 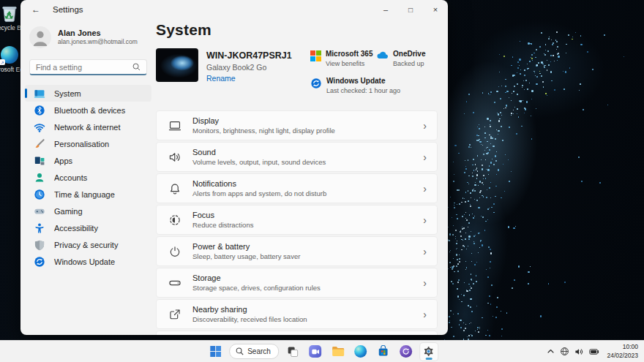 What do you see at coordinates (297, 189) in the screenshot?
I see `settings-row-notifications: NotificationsAlerts from apps and system…` at bounding box center [297, 189].